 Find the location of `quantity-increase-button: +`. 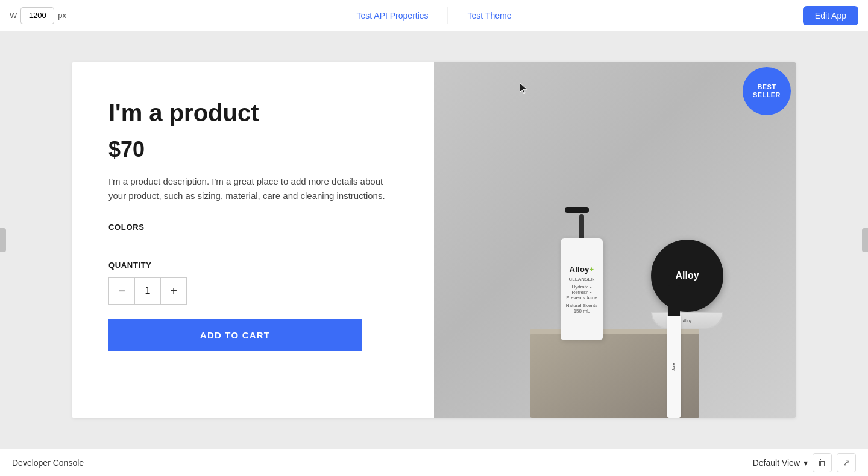

quantity-increase-button: + is located at coordinates (174, 291).